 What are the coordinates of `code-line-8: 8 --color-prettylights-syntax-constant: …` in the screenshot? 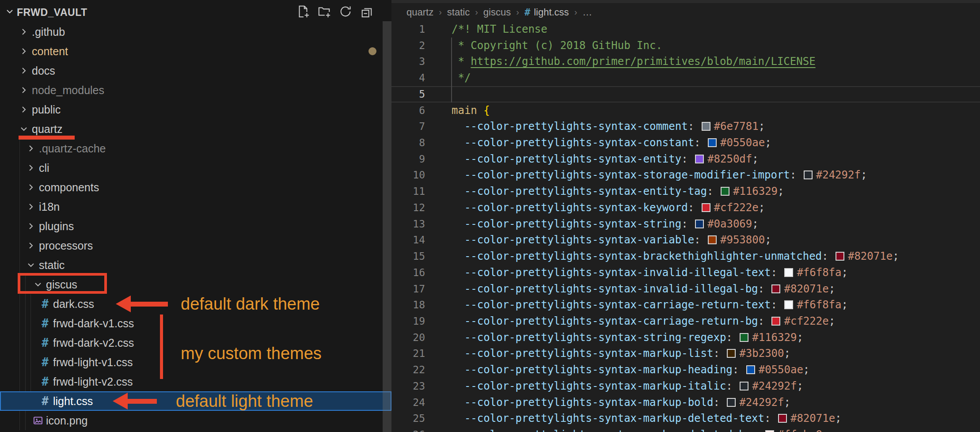 It's located at (686, 143).